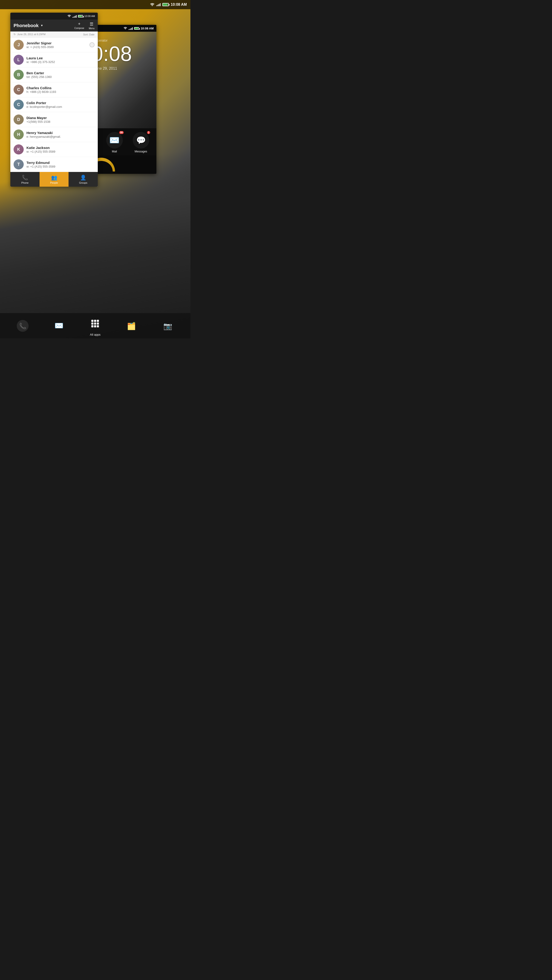 This screenshot has height=980, width=552. What do you see at coordinates (95, 323) in the screenshot?
I see `allapps-icon` at bounding box center [95, 323].